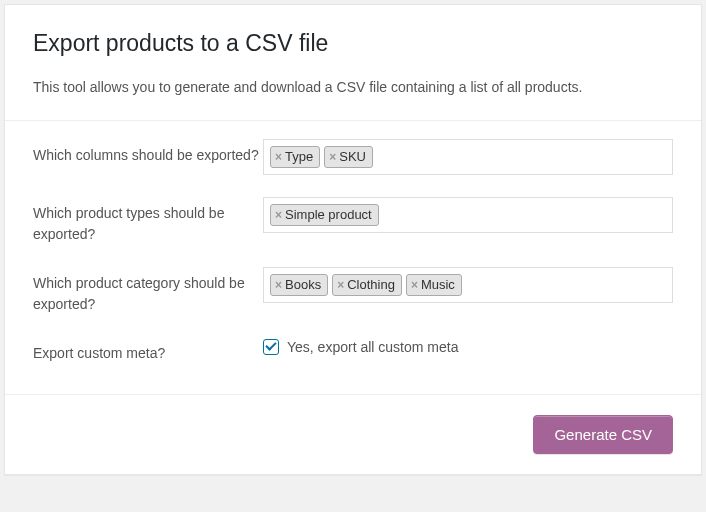 This screenshot has height=512, width=706. Describe the element at coordinates (303, 285) in the screenshot. I see `tag-label: Books` at that location.